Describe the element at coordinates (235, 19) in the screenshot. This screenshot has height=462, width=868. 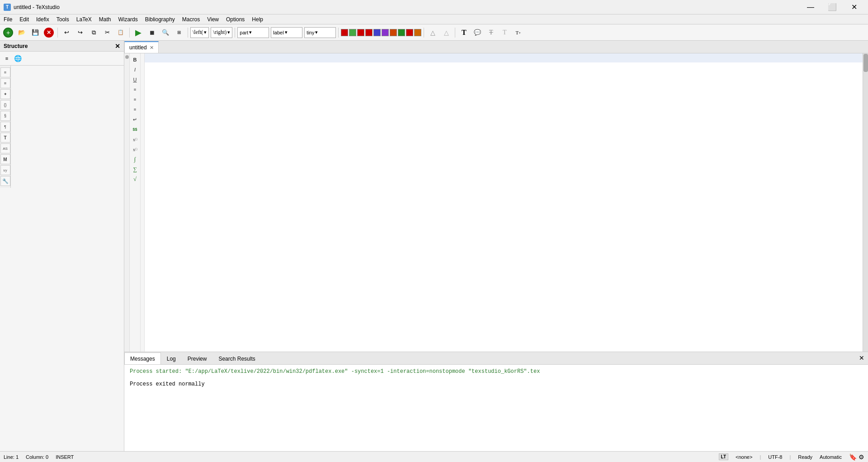
I see `menu-options: Options` at that location.